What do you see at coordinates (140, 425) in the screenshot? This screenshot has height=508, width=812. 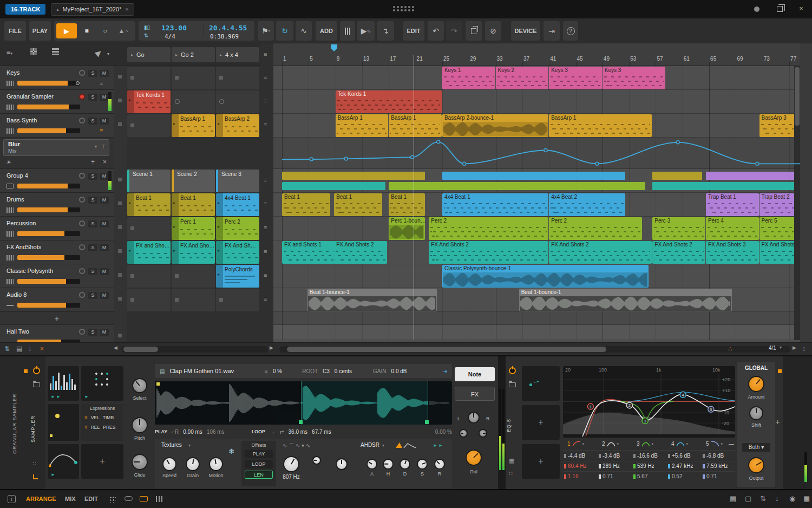 I see `pitch-knob` at bounding box center [140, 425].